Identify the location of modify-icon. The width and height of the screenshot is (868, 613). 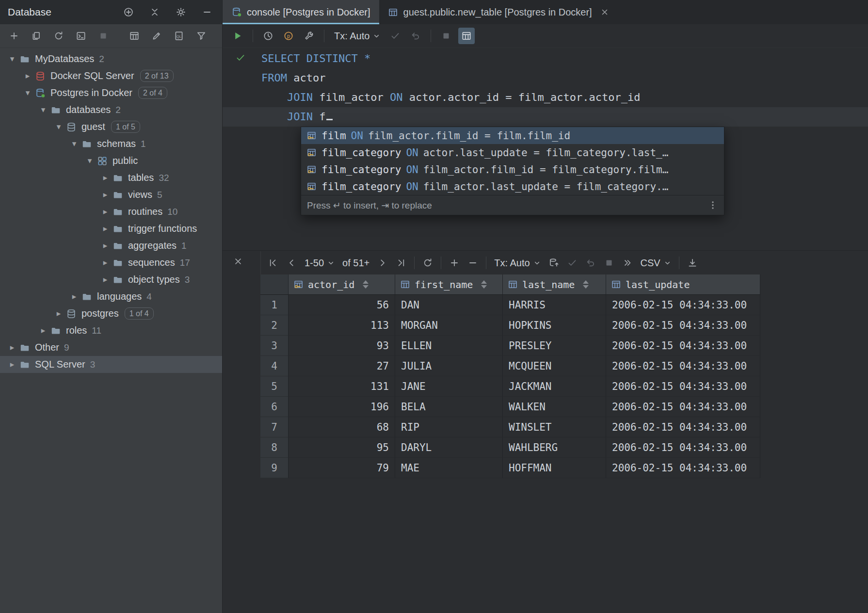
(157, 36).